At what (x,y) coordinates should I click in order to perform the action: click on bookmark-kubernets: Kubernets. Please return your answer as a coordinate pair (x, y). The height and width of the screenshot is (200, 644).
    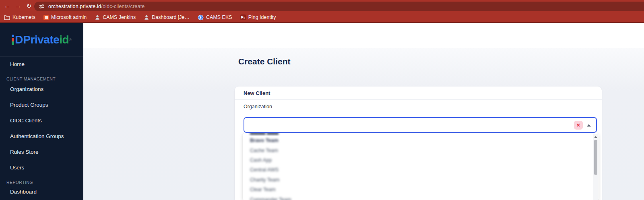
    Looking at the image, I should click on (20, 17).